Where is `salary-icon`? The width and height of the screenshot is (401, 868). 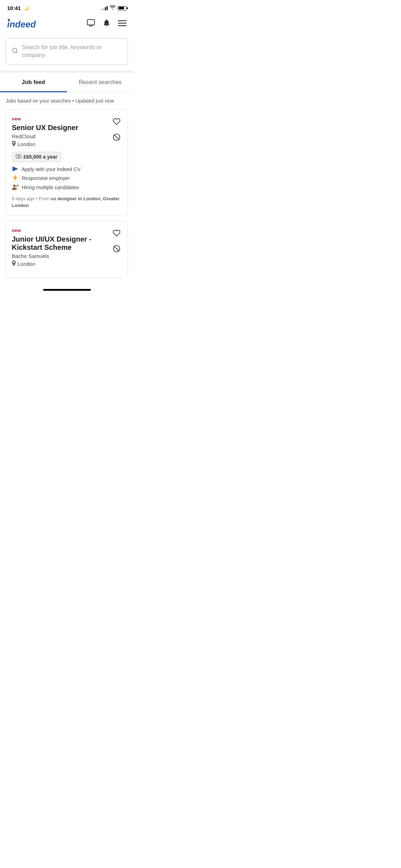
salary-icon is located at coordinates (19, 157).